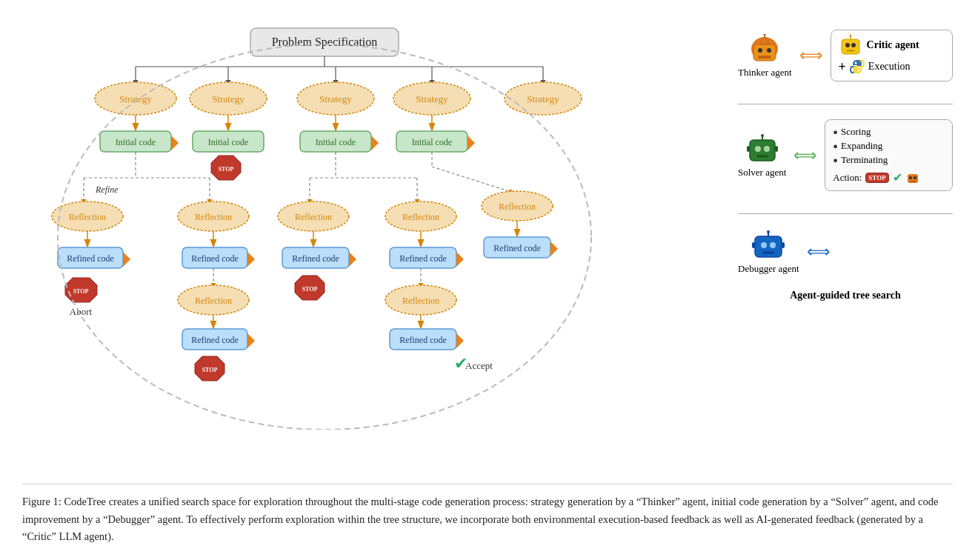 This screenshot has width=975, height=560. I want to click on svg-text: Accept, so click(479, 366).